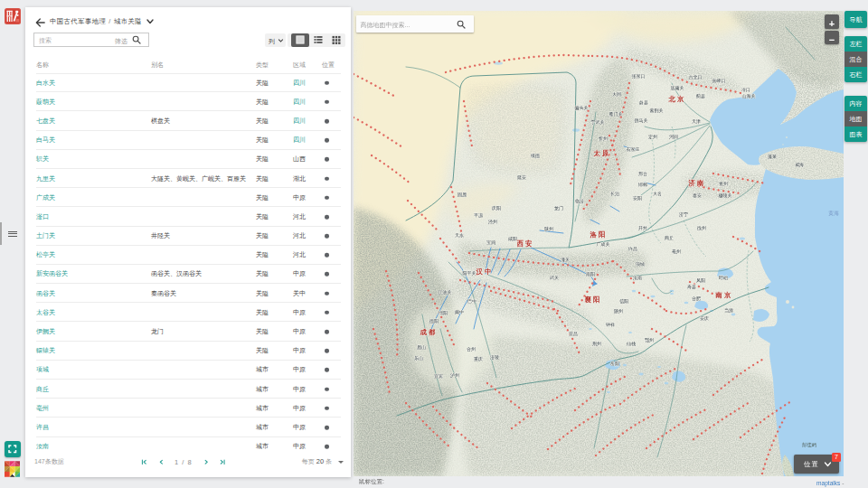 This screenshot has width=868, height=488. I want to click on page-size-select: 每页 20 条, so click(323, 462).